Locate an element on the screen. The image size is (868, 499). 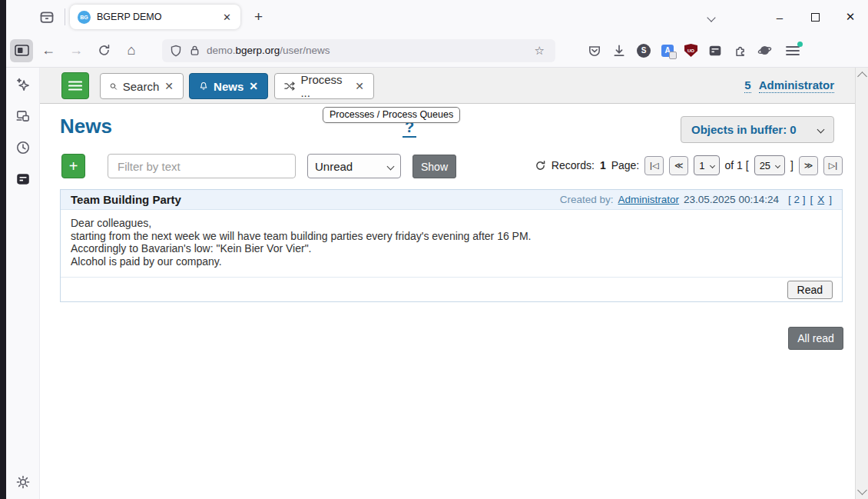
firefox-sidebar is located at coordinates (23, 283).